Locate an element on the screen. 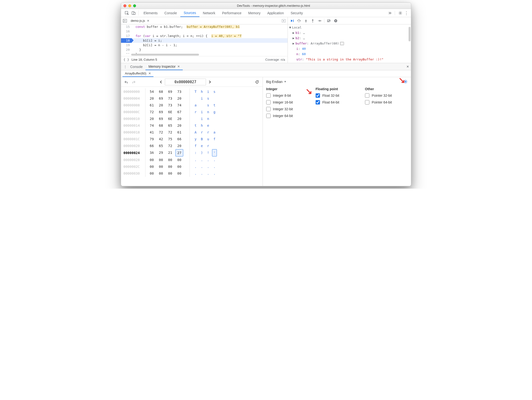 This screenshot has height=400, width=532. type-option-pointer-32-bit: Pointer 32-bit is located at coordinates (386, 96).